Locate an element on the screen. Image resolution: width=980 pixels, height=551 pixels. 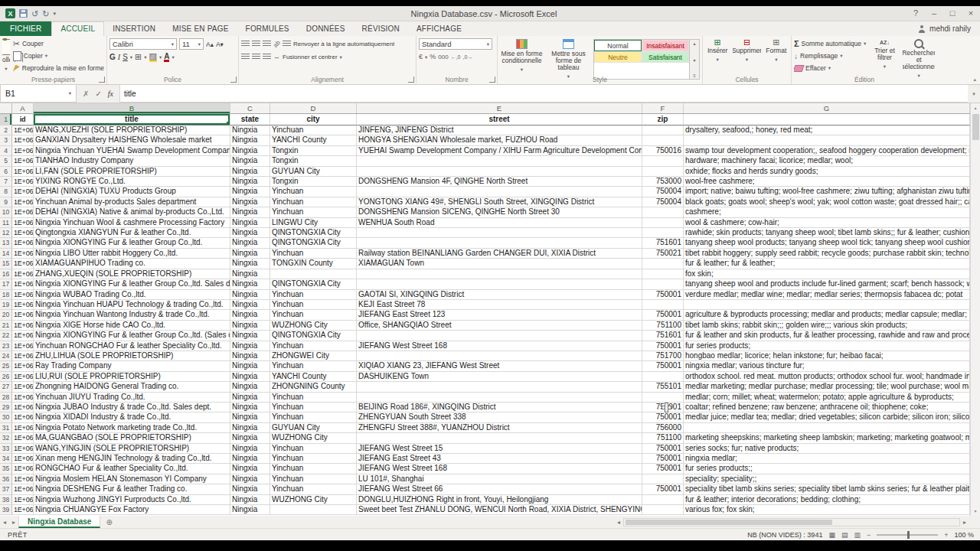
tab-mise-en-page: MISE EN PAGE is located at coordinates (201, 29).